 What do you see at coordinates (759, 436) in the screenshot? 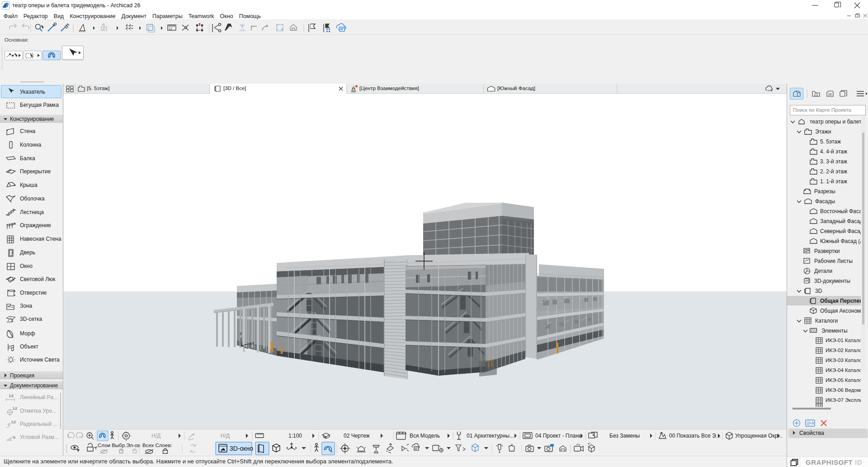
I see `svg-text: Упрощенная Окр...` at bounding box center [759, 436].